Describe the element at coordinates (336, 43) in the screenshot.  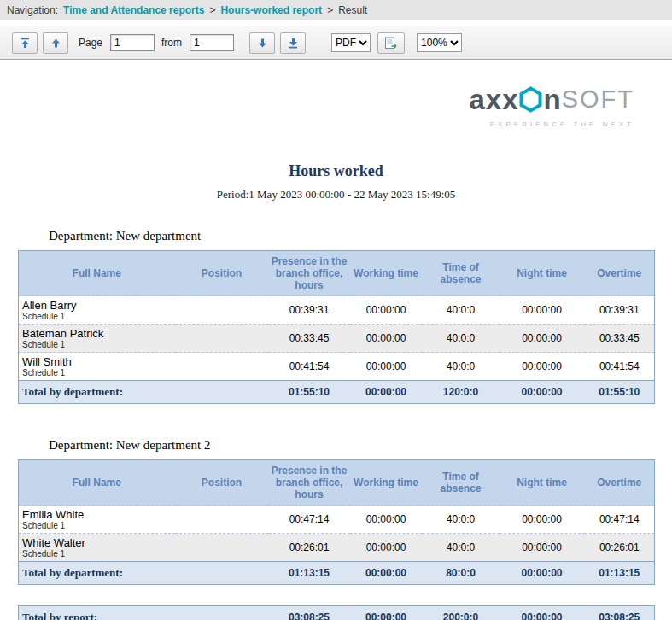
I see `report-toolbar: Page from PDF 100%` at that location.